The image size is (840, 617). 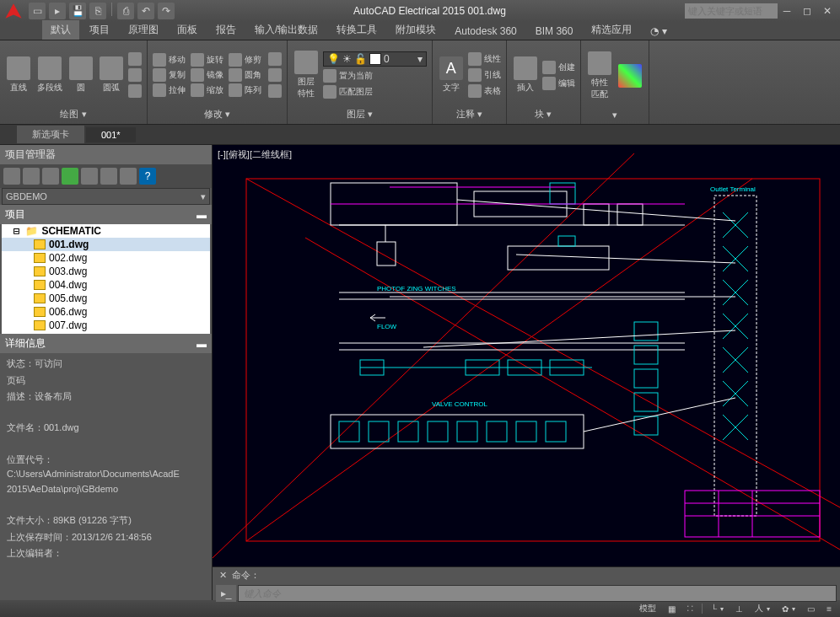 I want to click on layer-properties-button: 图层 特性, so click(x=306, y=75).